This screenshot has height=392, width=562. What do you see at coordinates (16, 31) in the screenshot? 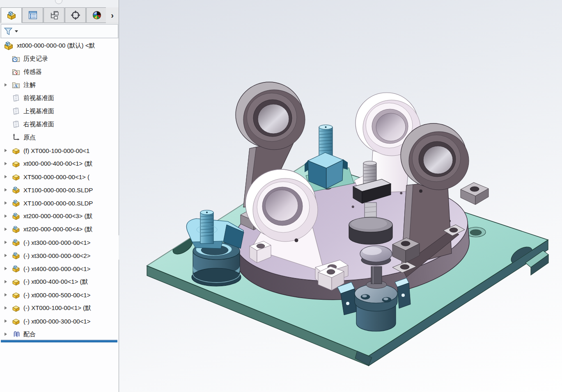
I see `filter-dropdown-caret` at bounding box center [16, 31].